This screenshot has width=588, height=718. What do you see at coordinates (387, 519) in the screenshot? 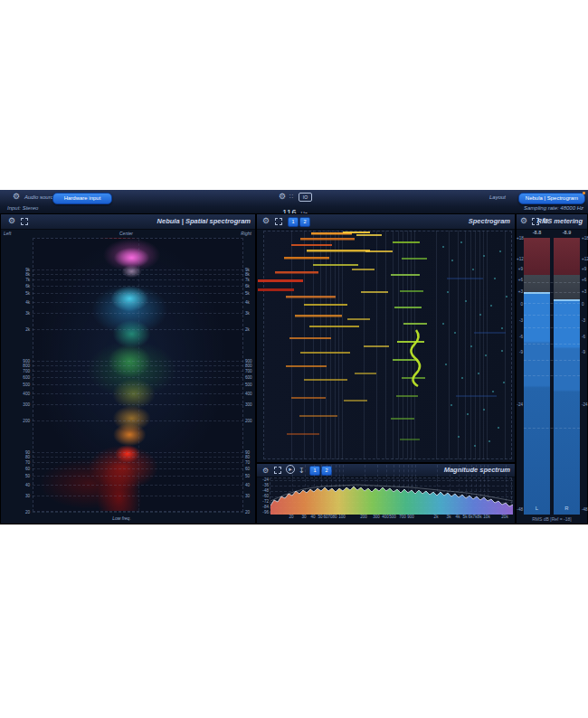
I see `magnitude-freq-axis: 203040506070801002003004005007009002k3k4…` at bounding box center [387, 519].